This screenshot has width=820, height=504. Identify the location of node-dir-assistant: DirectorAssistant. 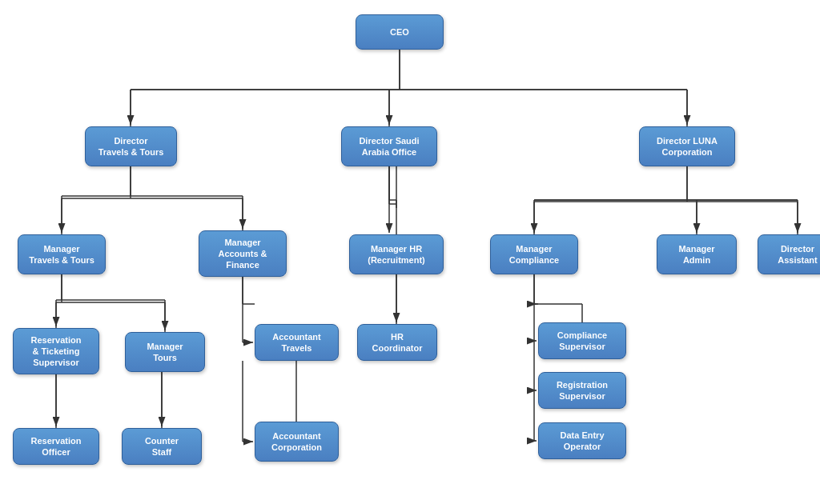
(789, 254).